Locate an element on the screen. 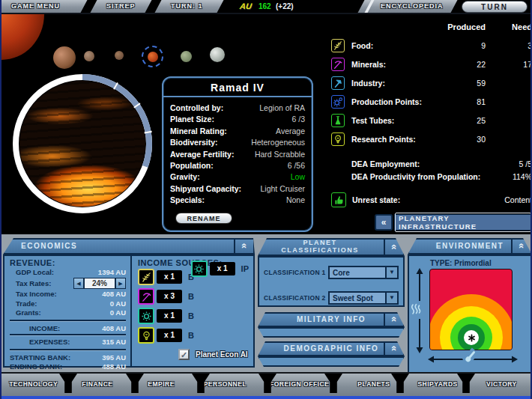 This screenshot has width=532, height=399. planet-classifications-header: PLANET CLASSIFICATIONS « is located at coordinates (331, 247).